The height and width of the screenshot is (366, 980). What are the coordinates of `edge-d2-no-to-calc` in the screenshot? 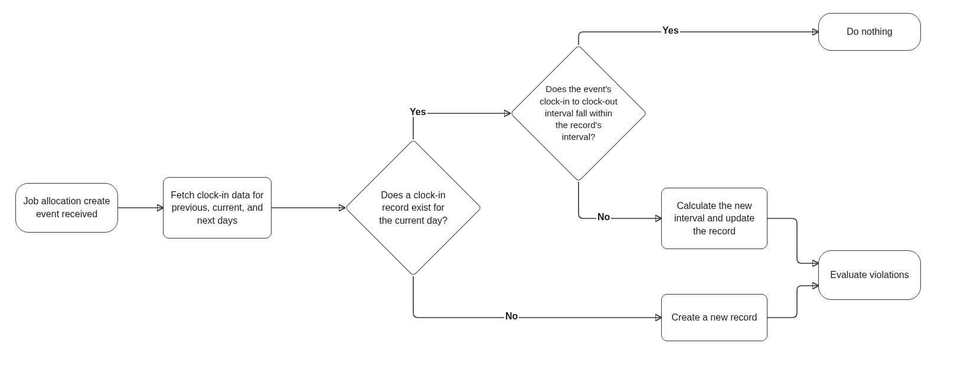 It's located at (620, 200).